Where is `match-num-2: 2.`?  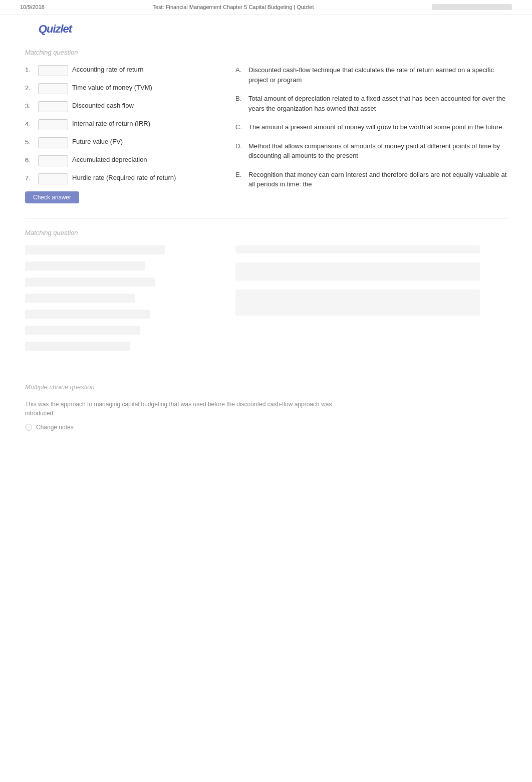
match-num-2: 2. is located at coordinates (30, 87).